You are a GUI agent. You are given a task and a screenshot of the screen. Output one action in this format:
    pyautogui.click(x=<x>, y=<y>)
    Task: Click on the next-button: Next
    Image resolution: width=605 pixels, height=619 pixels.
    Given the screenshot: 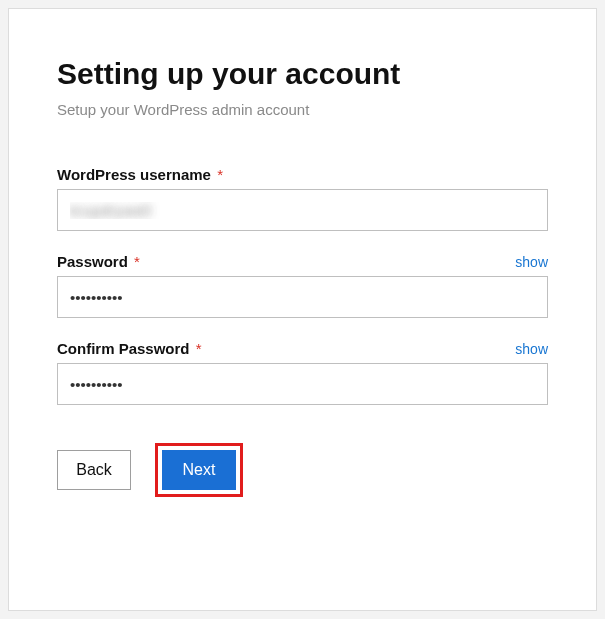 What is the action you would take?
    pyautogui.click(x=199, y=470)
    